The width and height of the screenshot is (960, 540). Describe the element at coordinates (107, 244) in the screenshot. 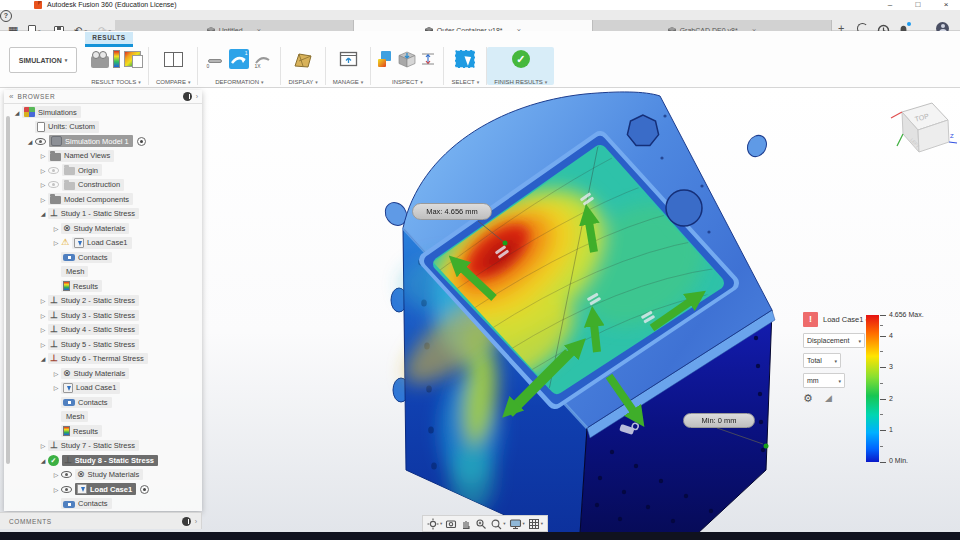

I see `tree-row: ▷⚠Load Case1` at that location.